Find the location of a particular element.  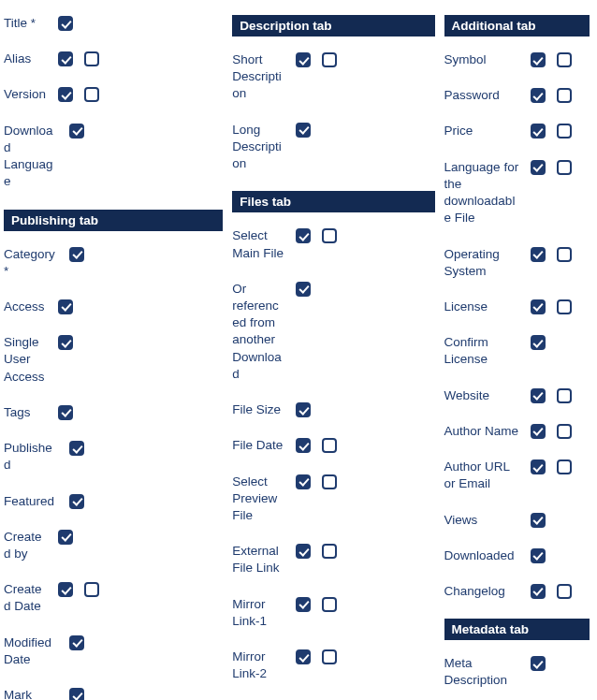

field-row: Featured is located at coordinates (113, 502).